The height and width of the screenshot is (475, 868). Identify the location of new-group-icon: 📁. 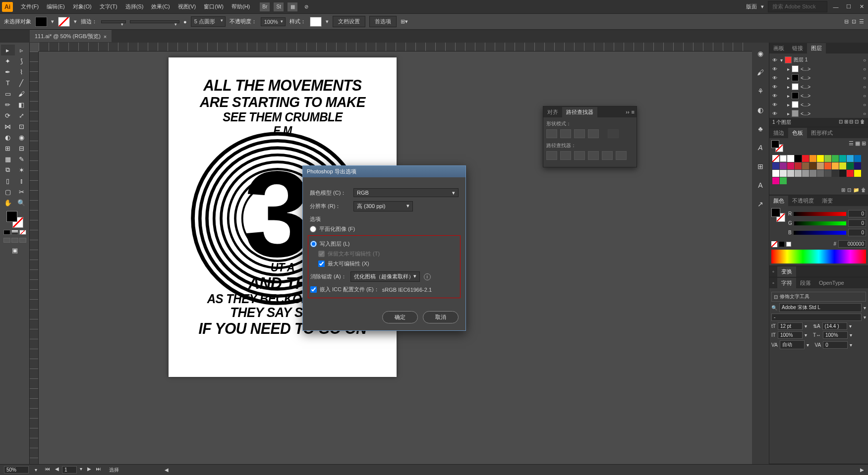
(856, 190).